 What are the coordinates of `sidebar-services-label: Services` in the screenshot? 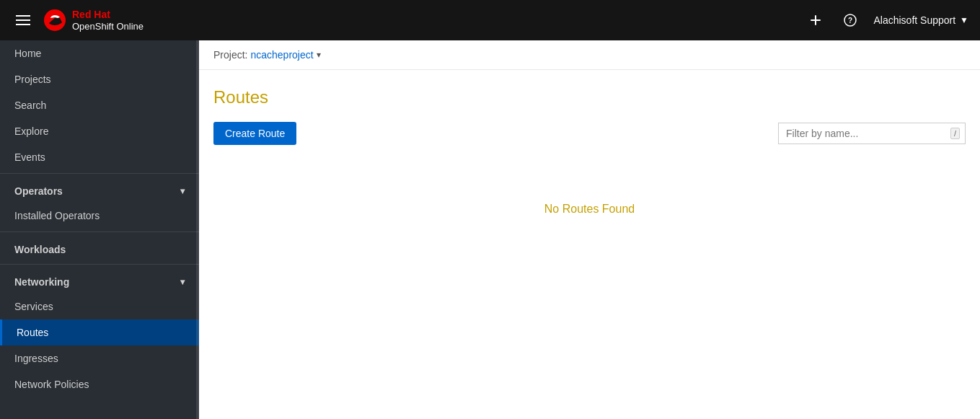 It's located at (34, 306).